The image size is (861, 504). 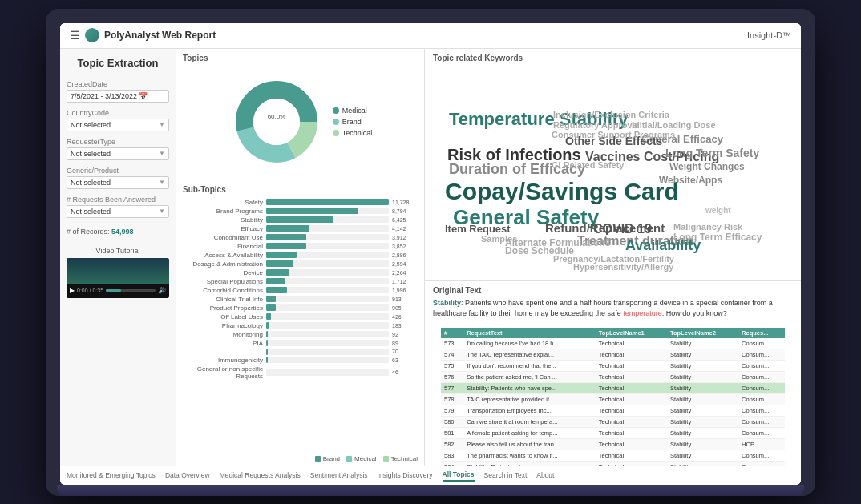 I want to click on bar-label: Efficacy, so click(x=223, y=229).